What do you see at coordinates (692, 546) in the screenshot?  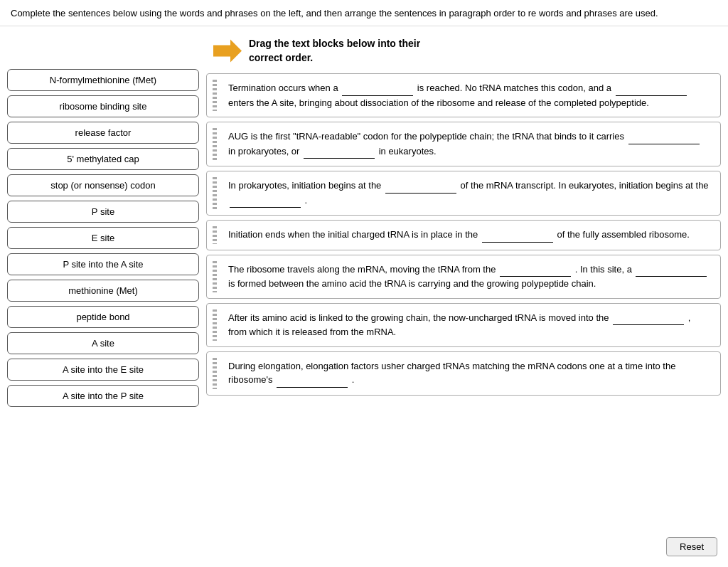 I see `reset-button: Reset` at bounding box center [692, 546].